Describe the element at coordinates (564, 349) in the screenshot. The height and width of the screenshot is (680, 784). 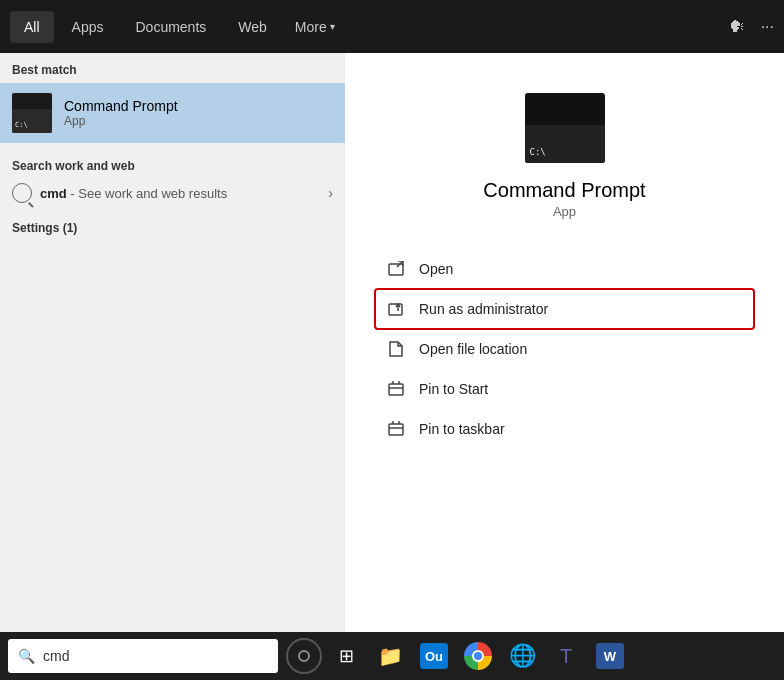
I see `action-list: Open Run as administrator` at that location.